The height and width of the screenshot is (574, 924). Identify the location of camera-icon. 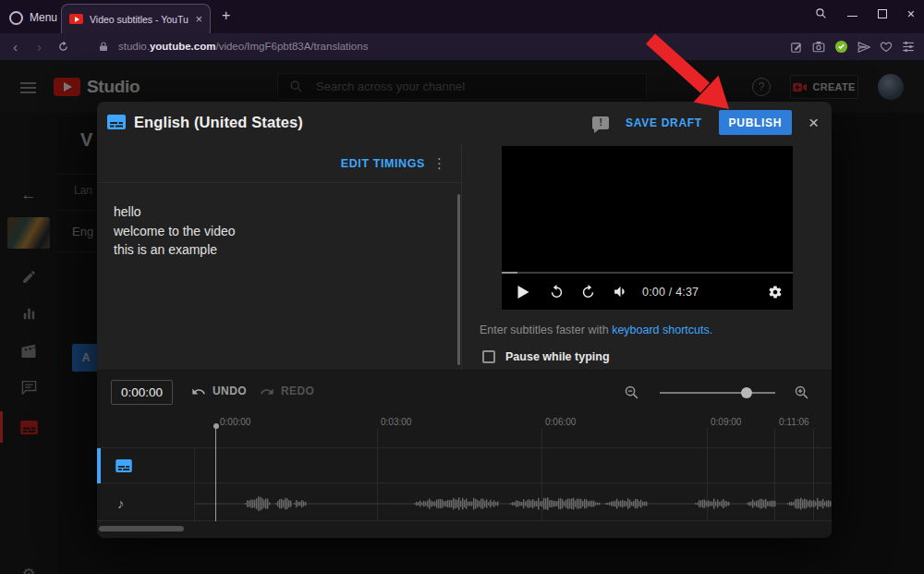
(819, 46).